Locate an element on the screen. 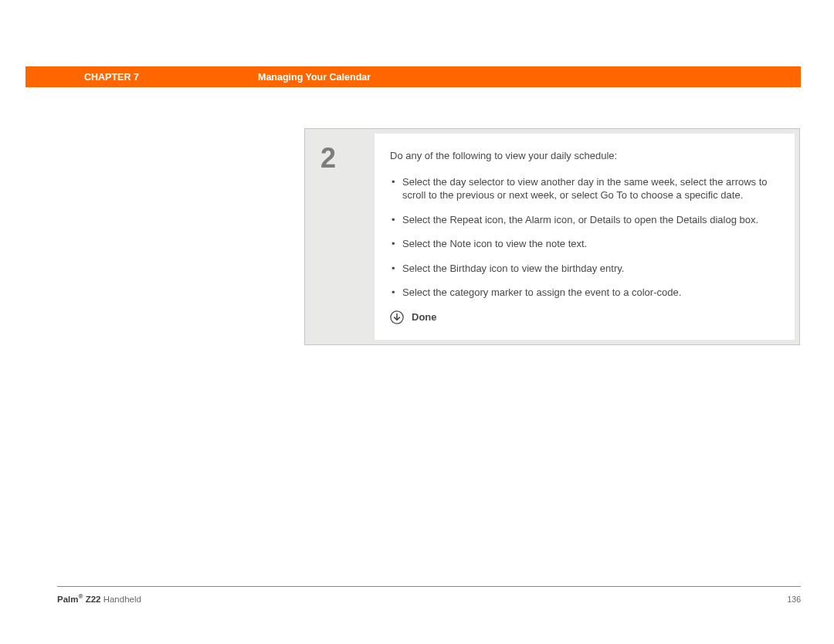 The width and height of the screenshot is (834, 644). step-bullet: Select the Note icon to view the note te… is located at coordinates (582, 244).